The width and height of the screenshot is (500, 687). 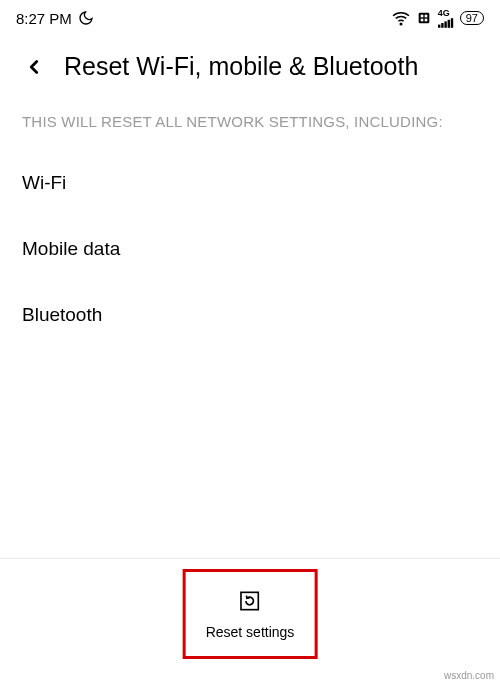 What do you see at coordinates (250, 249) in the screenshot?
I see `list-item-mobile-data: Mobile data` at bounding box center [250, 249].